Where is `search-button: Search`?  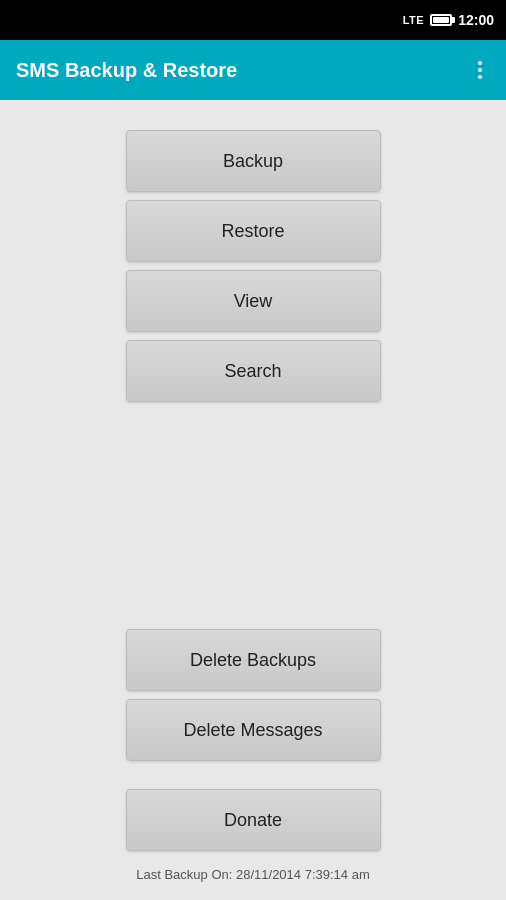 search-button: Search is located at coordinates (254, 371).